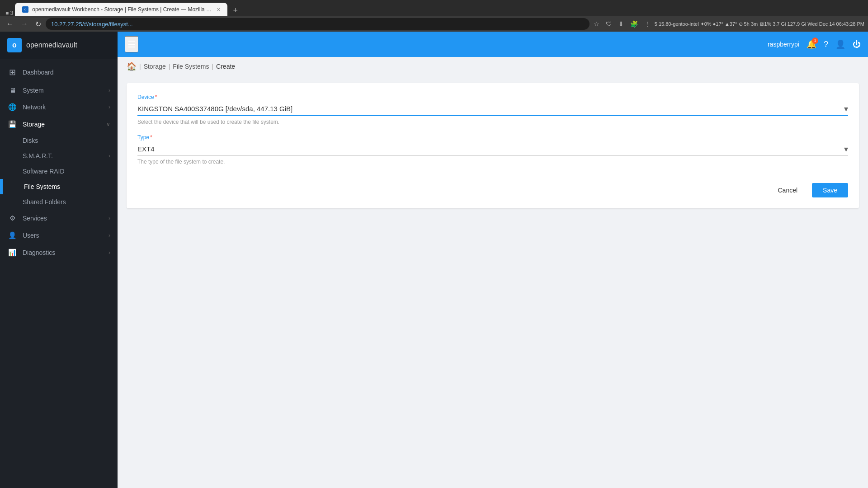 The image size is (868, 488). What do you see at coordinates (491, 108) in the screenshot?
I see `device-select-value: KINGSTON SA400S37480G [/dev/sda, 447.13 …` at bounding box center [491, 108].